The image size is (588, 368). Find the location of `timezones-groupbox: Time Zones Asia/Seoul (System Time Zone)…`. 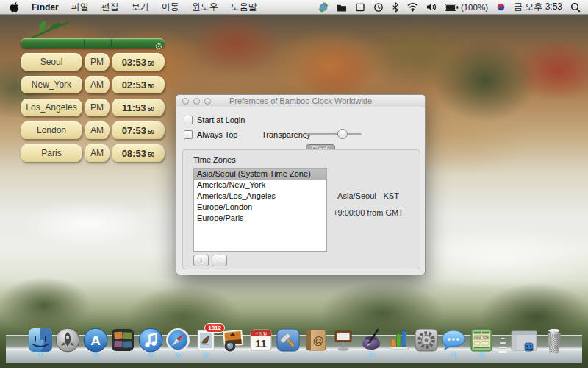

timezones-groupbox: Time Zones Asia/Seoul (System Time Zone)… is located at coordinates (301, 209).